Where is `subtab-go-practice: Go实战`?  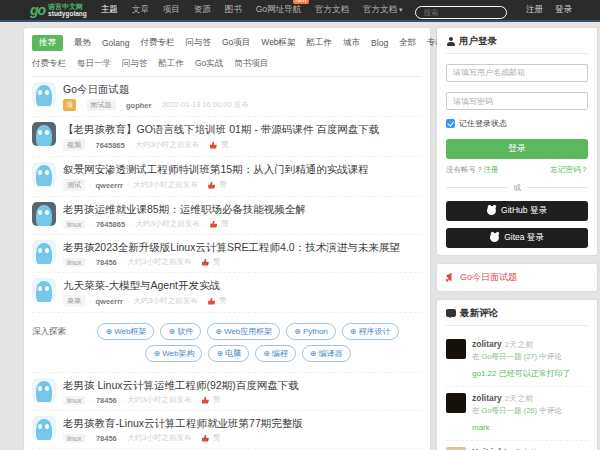 subtab-go-practice: Go实战 is located at coordinates (209, 64).